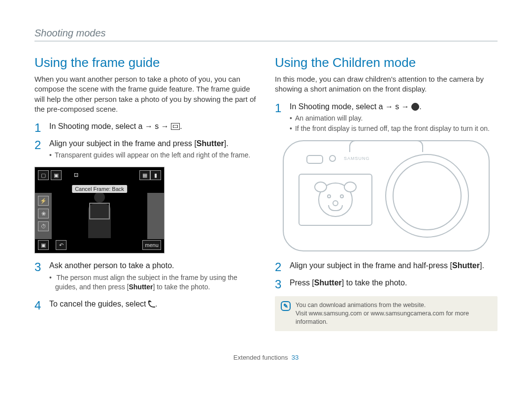  I want to click on bullet: The person must align the subject in the…, so click(153, 282).